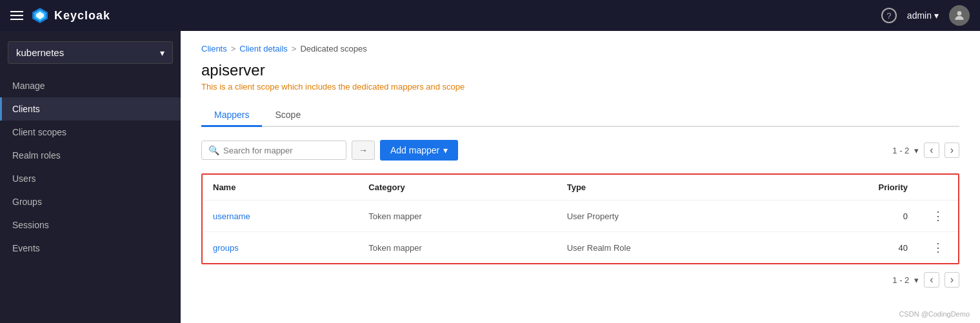 Image resolution: width=980 pixels, height=323 pixels. What do you see at coordinates (490, 15) in the screenshot?
I see `navbar: Keycloak ? admin ▾` at bounding box center [490, 15].